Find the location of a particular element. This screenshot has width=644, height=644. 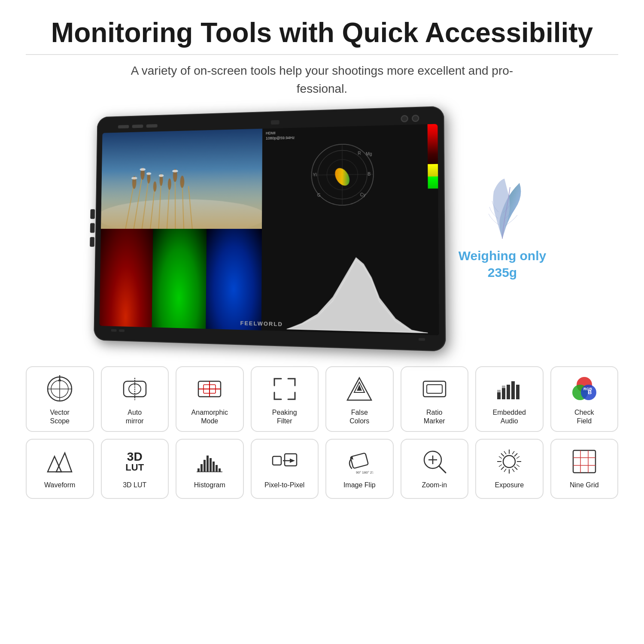

svg-text: G is located at coordinates (319, 195).